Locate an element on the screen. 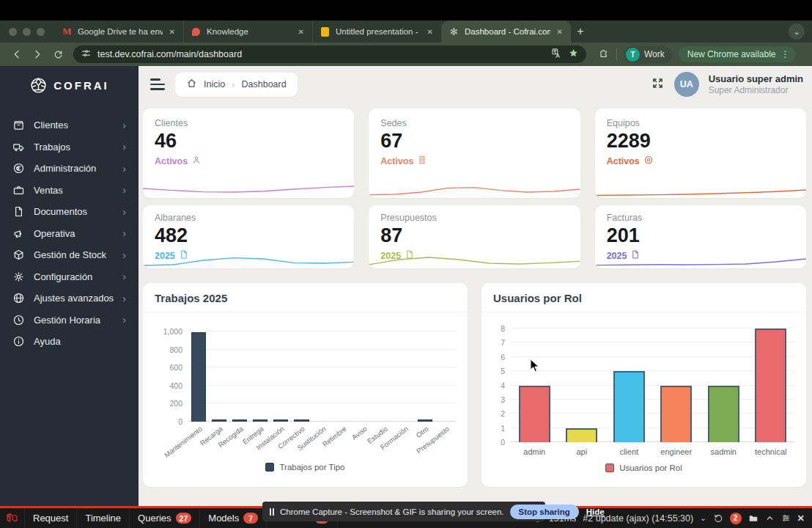  folder-icon is located at coordinates (753, 518).